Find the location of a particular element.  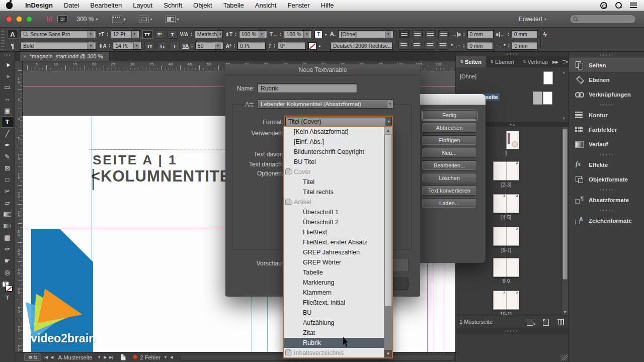

align-center-button is located at coordinates (418, 34).